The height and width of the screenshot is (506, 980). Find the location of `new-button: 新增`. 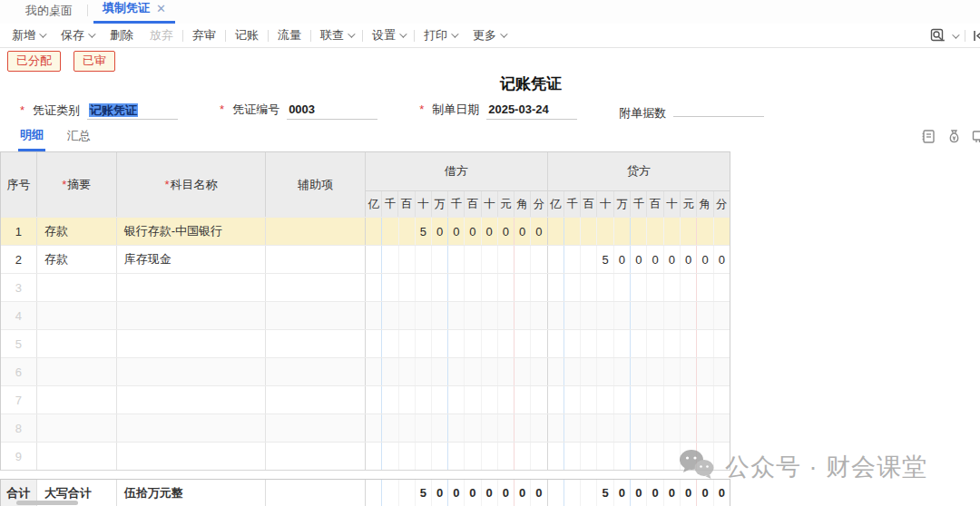

new-button: 新增 is located at coordinates (28, 35).